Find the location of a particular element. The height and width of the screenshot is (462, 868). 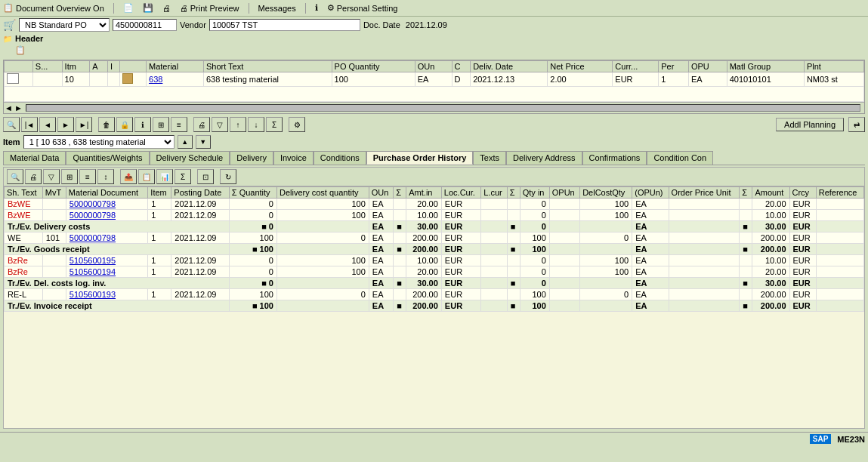

messages-button: Messages is located at coordinates (277, 8).